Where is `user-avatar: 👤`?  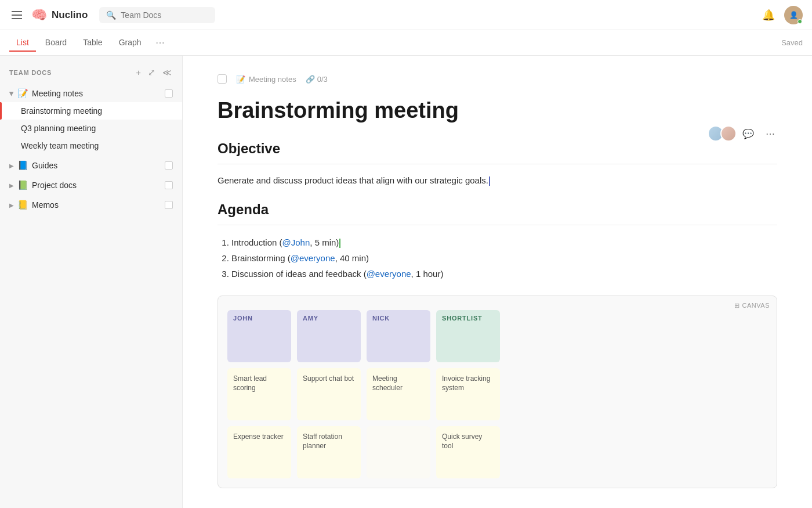
user-avatar: 👤 is located at coordinates (793, 15).